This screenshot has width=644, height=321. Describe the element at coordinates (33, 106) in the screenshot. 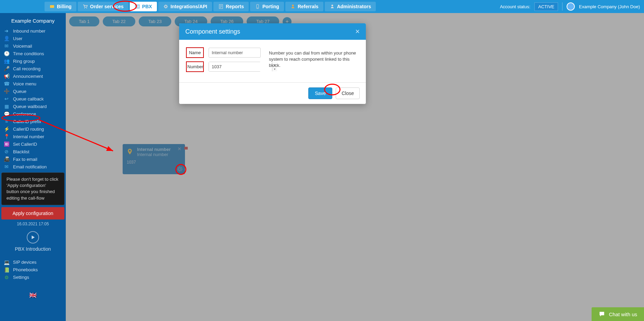

I see `sidebar-item-queue-wallboard: ▦Queue wallboard` at that location.